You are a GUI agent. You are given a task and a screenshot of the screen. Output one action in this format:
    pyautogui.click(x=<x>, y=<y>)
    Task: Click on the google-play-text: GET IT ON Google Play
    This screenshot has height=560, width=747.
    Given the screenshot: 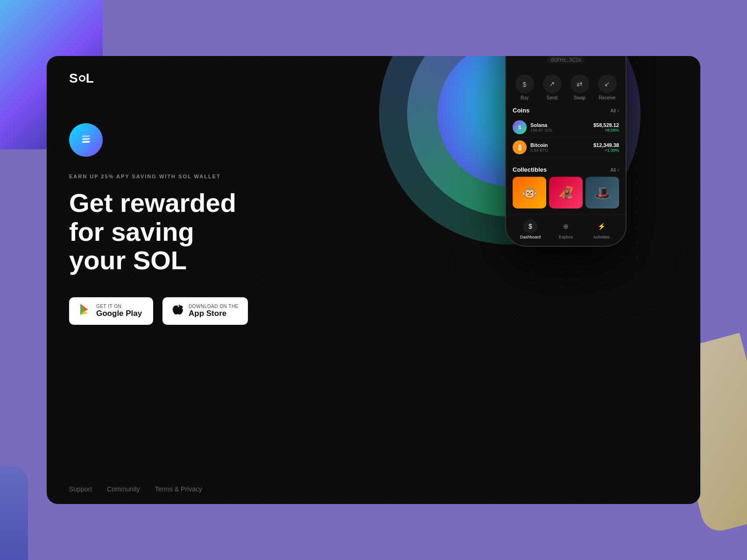 What is the action you would take?
    pyautogui.click(x=119, y=311)
    